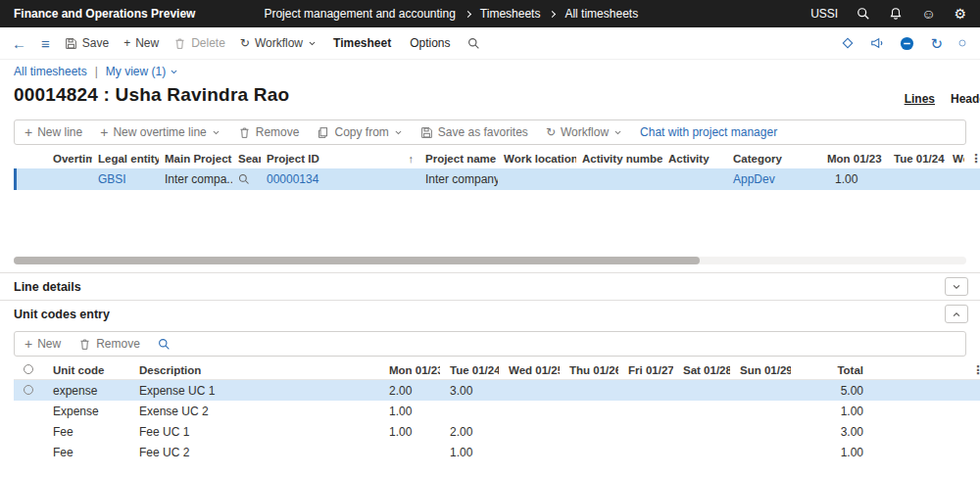 This screenshot has height=477, width=980. Describe the element at coordinates (497, 390) in the screenshot. I see `unit-code-row: expense Expense UC 1 2.00 3.00 5.00` at that location.